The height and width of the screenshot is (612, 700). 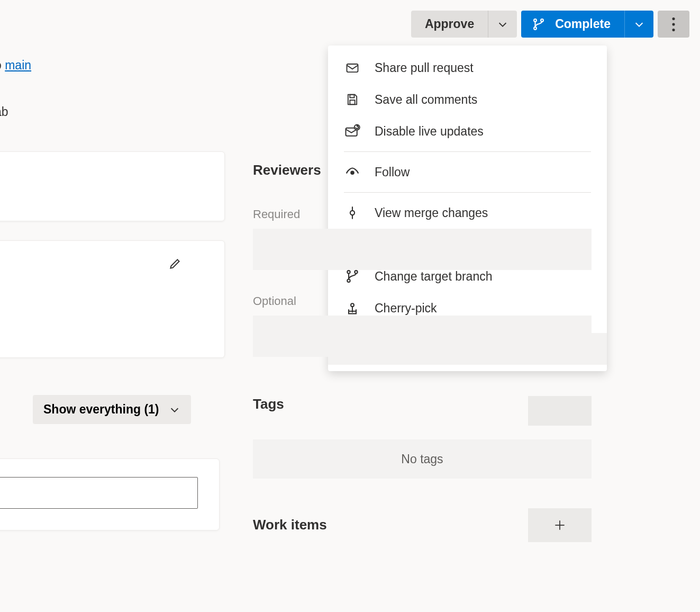 I want to click on comment-input-card, so click(x=110, y=494).